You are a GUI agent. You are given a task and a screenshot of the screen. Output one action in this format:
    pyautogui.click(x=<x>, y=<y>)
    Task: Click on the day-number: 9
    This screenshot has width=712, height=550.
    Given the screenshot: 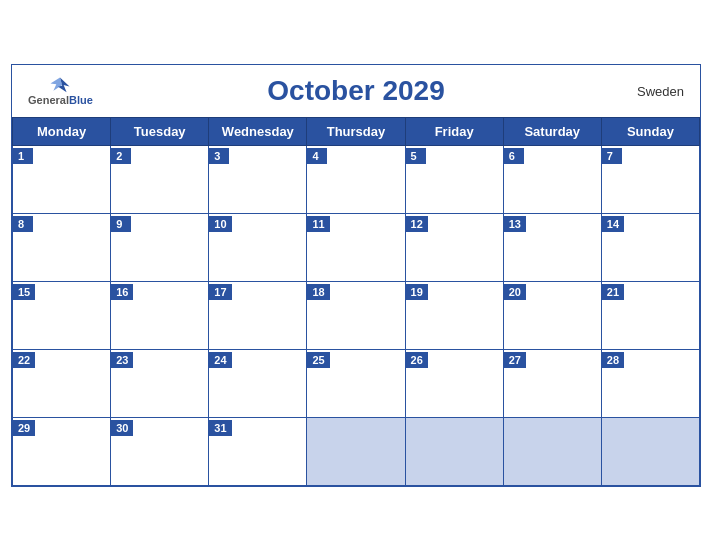 What is the action you would take?
    pyautogui.click(x=121, y=224)
    